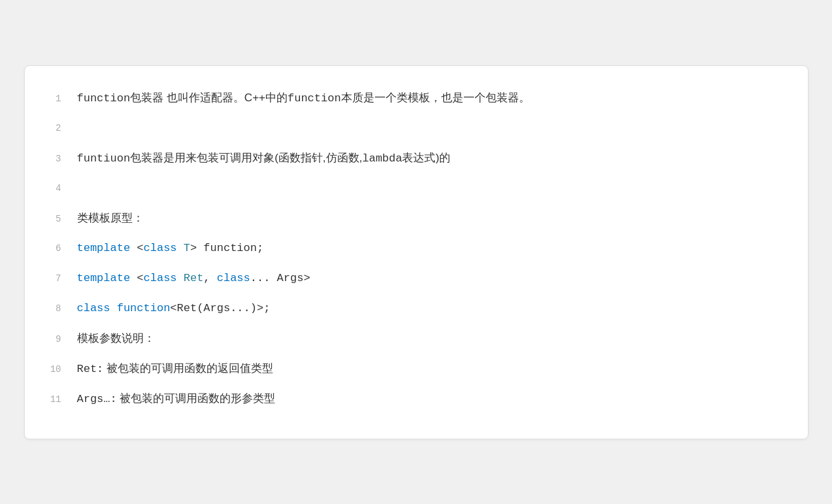  Describe the element at coordinates (50, 128) in the screenshot. I see `line-number: 2` at that location.